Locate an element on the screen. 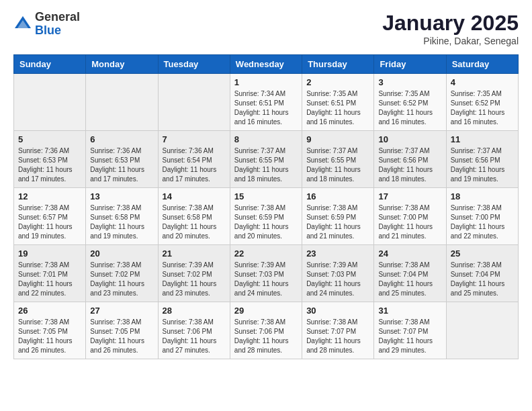 Image resolution: width=532 pixels, height=411 pixels. table-row: 5Sunrise: 7:36 AM Sunset: 6:53 PM Daylig… is located at coordinates (50, 160).